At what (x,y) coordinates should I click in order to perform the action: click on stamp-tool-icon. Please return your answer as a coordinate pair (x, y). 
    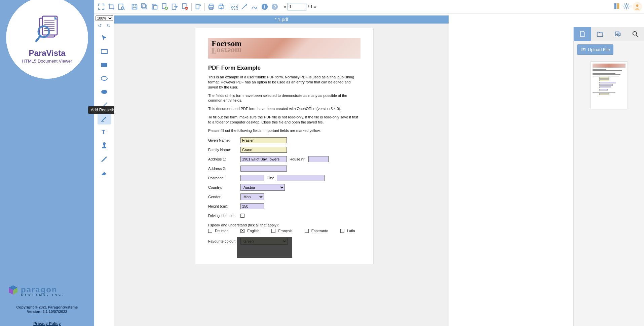
    Looking at the image, I should click on (104, 146).